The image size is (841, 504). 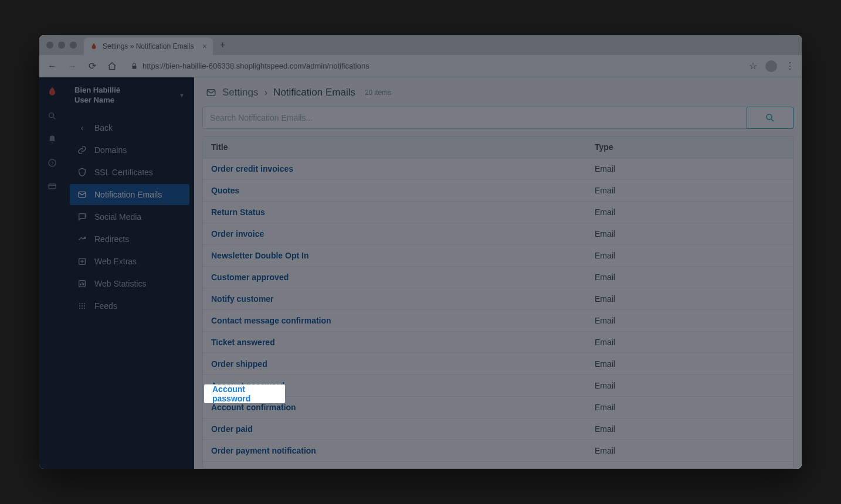 I want to click on star-icon: ☆, so click(x=753, y=66).